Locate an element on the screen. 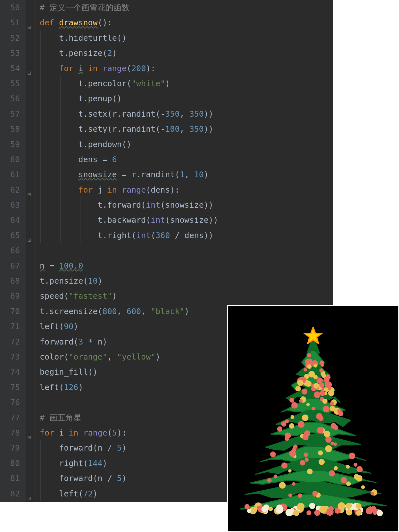  code-line: t.setx(r.randint(-350, 350)) is located at coordinates (129, 114).